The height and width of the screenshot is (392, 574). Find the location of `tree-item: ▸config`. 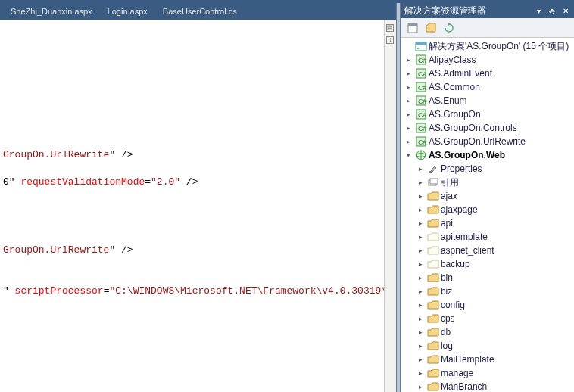

tree-item: ▸config is located at coordinates (488, 305).